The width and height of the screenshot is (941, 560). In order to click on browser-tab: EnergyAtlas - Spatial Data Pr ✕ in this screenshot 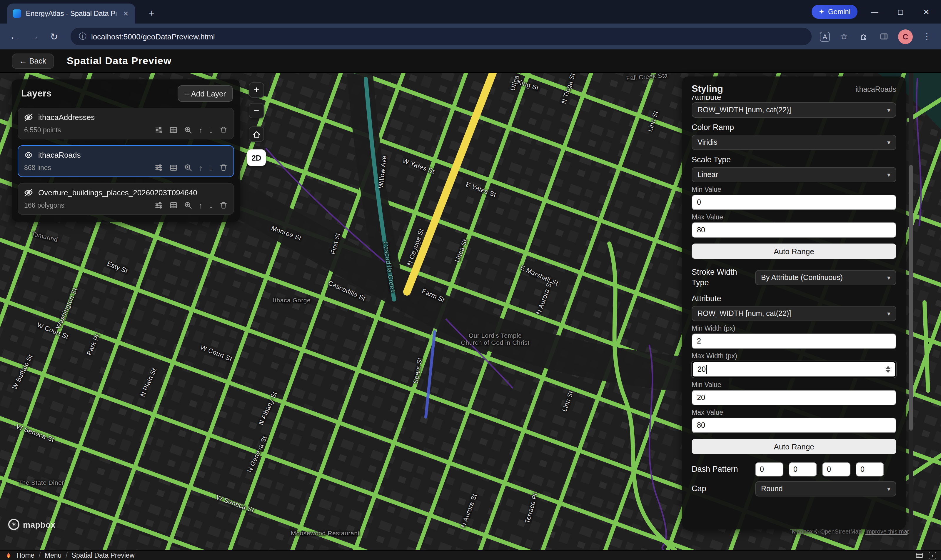, I will do `click(71, 14)`.